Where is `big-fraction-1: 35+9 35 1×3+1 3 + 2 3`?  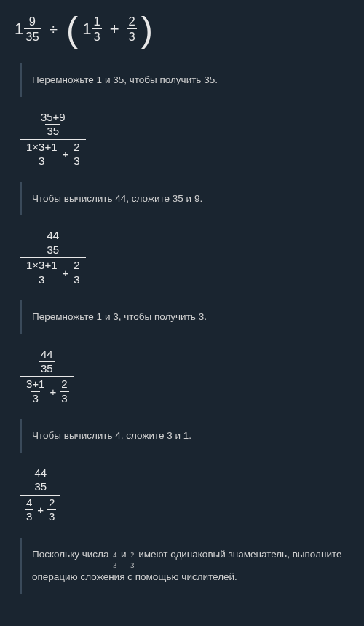
big-fraction-1: 35+9 35 1×3+1 3 + 2 3 is located at coordinates (53, 140).